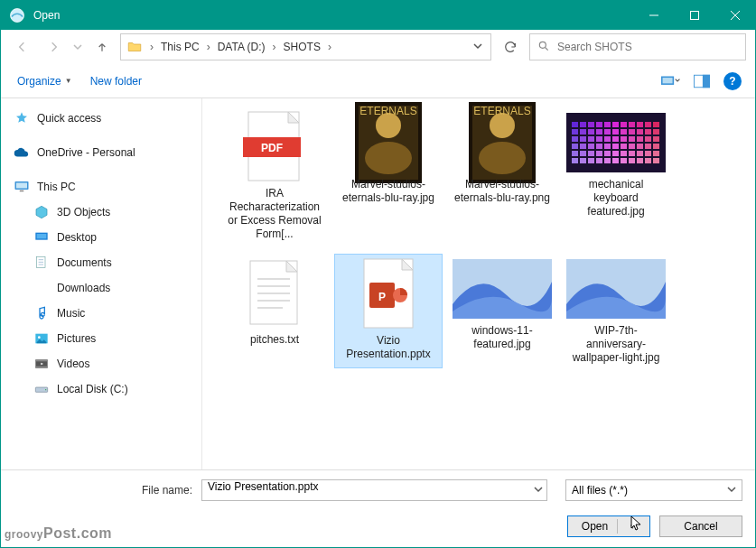 This screenshot has width=756, height=548. Describe the element at coordinates (101, 118) in the screenshot. I see `sidebar-item-quick-access: Quick access` at that location.